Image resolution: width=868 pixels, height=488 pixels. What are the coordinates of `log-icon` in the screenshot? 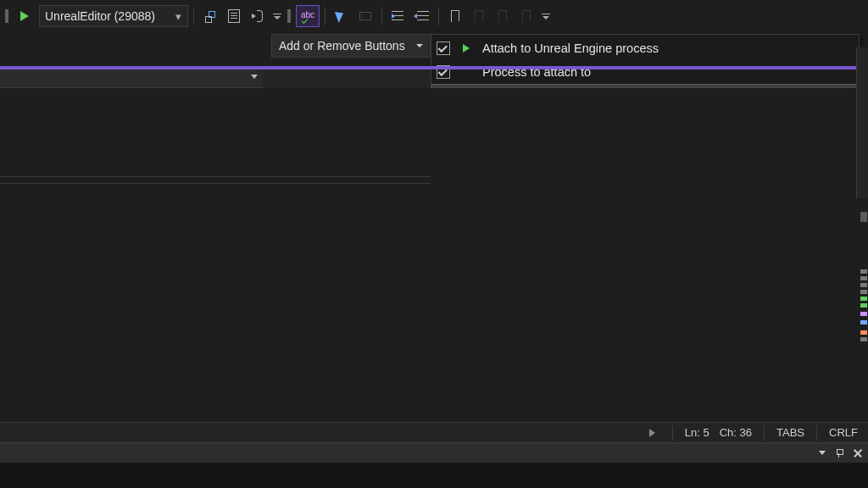 It's located at (234, 16).